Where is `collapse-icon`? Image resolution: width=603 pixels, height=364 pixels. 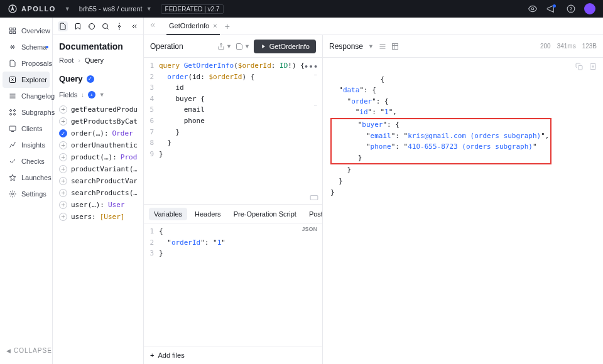 collapse-icon is located at coordinates (153, 26).